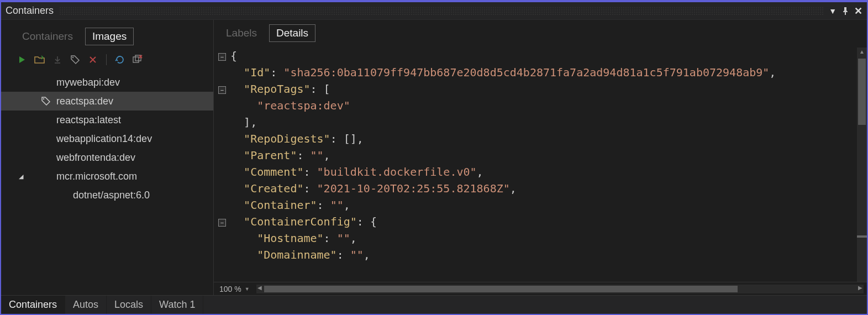  What do you see at coordinates (30, 11) in the screenshot?
I see `window-title: Containers` at bounding box center [30, 11].